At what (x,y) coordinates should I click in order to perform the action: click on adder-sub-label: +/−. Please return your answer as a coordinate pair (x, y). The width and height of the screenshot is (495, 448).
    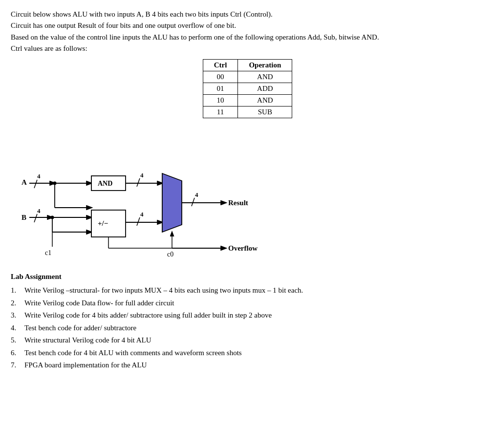
    Looking at the image, I should click on (103, 223).